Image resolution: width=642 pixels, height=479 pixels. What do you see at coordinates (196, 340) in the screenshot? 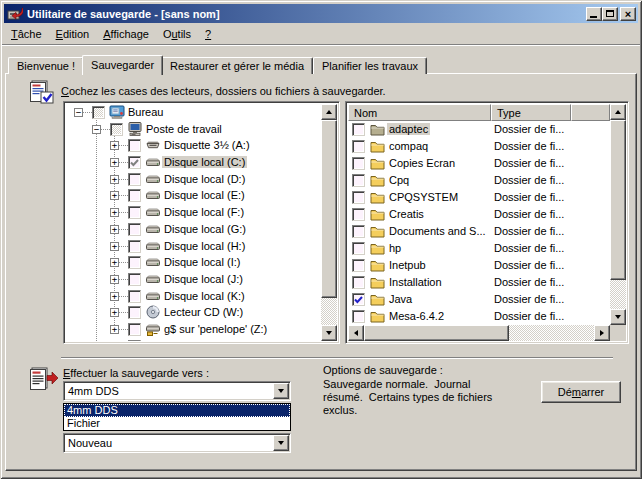
I see `tree-item-label: System State` at bounding box center [196, 340].